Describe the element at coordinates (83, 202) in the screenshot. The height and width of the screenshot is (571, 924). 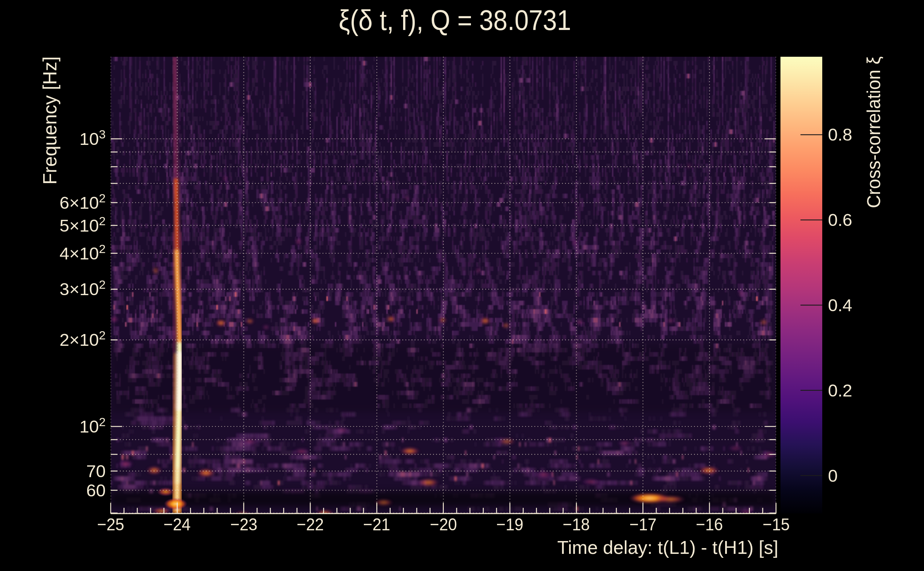
I see `svg-text: 6×102` at that location.